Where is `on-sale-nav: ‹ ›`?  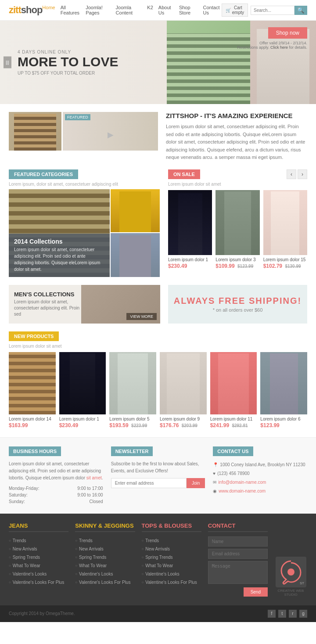
on-sale-nav: ‹ › is located at coordinates (297, 174).